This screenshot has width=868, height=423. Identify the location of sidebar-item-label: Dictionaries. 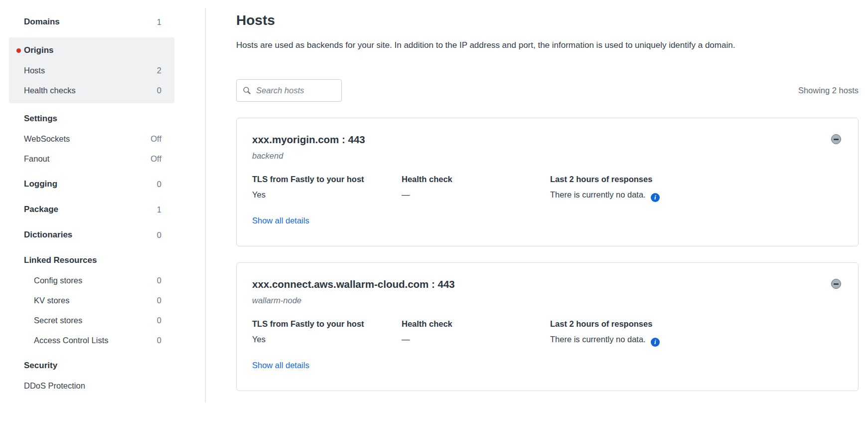
(91, 235).